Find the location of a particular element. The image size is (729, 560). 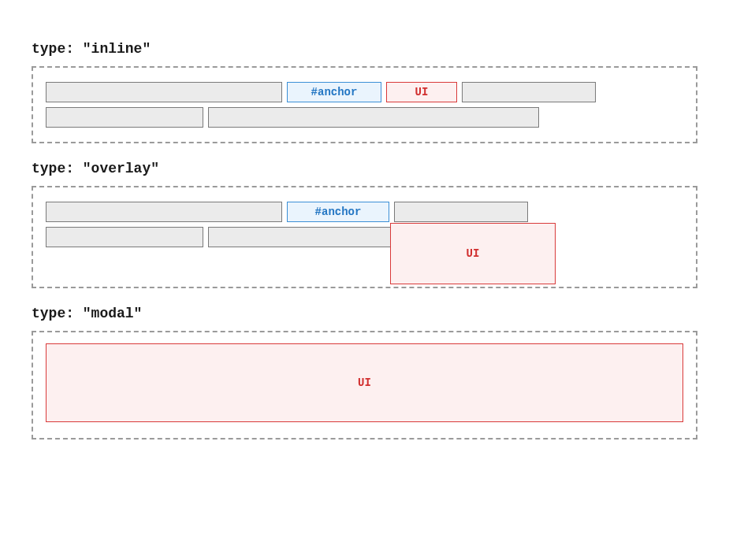

ui-element-overlay: UI is located at coordinates (473, 254).